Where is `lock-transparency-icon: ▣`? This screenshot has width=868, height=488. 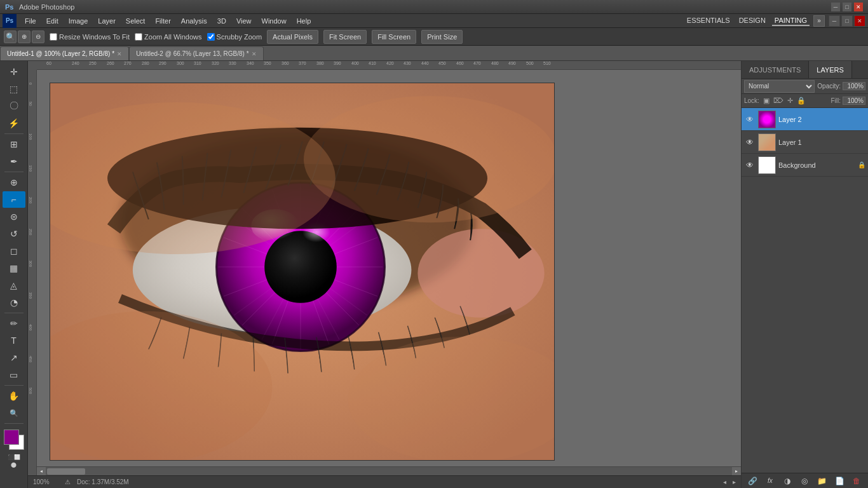 lock-transparency-icon: ▣ is located at coordinates (766, 100).